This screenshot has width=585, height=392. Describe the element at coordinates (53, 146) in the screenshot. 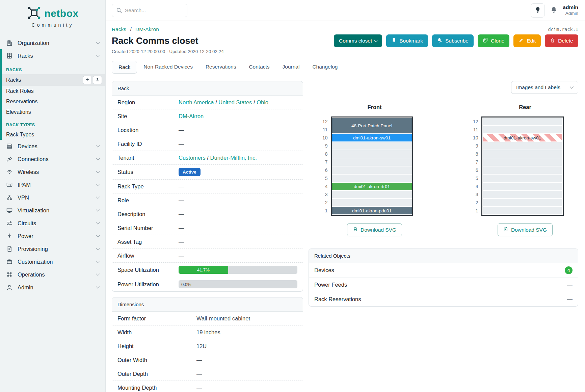

I see `sidebar-item-devices: Devices` at that location.